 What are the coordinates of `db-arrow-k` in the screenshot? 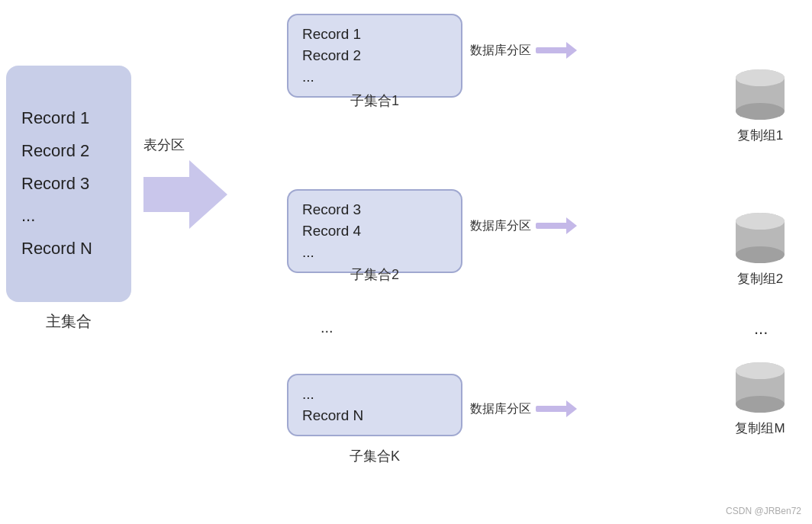 It's located at (556, 409).